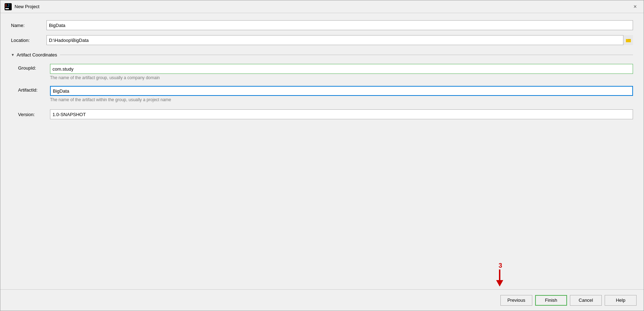 This screenshot has height=311, width=644. I want to click on artifactid-input-wrap: The name of the artifact within the grou…, so click(342, 96).